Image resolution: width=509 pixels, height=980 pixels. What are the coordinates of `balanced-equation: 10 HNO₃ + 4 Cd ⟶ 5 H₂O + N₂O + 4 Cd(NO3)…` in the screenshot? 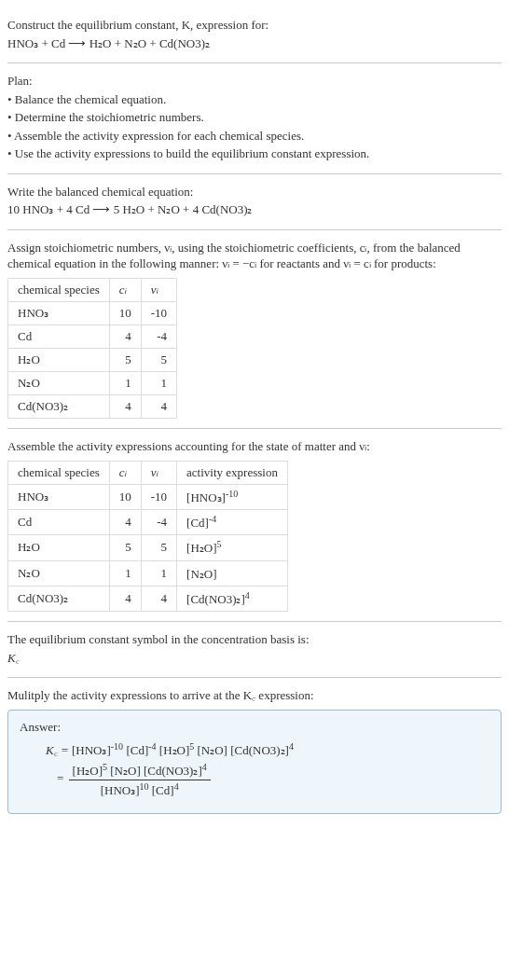 It's located at (254, 210).